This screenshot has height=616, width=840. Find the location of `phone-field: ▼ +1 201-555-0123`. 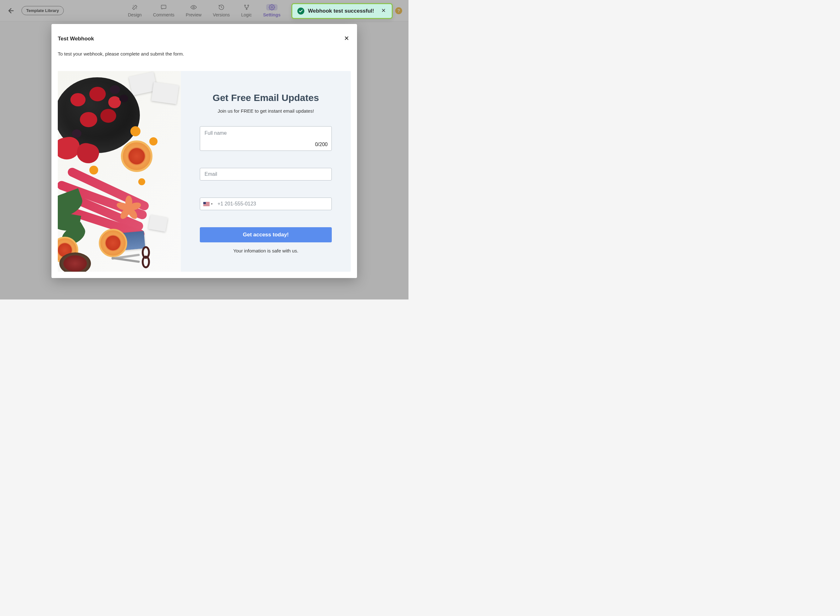

phone-field: ▼ +1 201-555-0123 is located at coordinates (266, 204).